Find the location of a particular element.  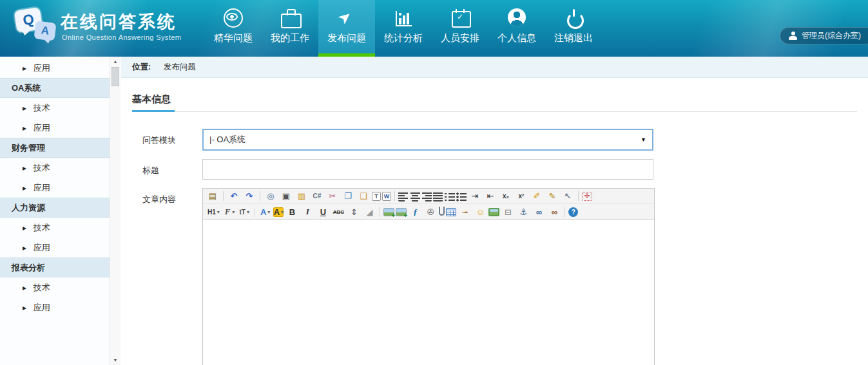

title-input is located at coordinates (428, 169).